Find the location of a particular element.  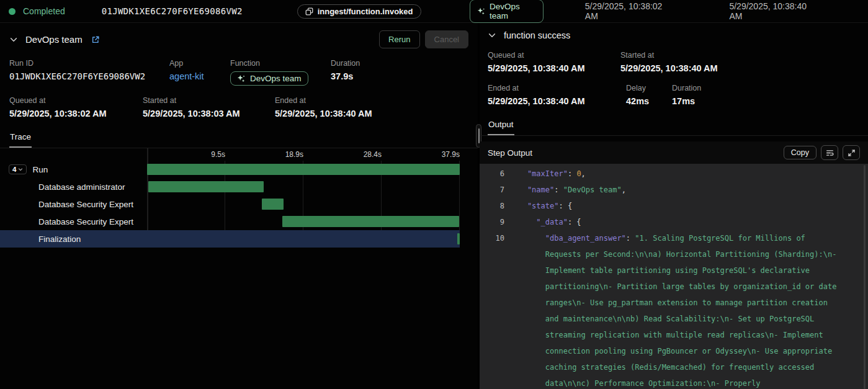

trace-row-label: Database administrator is located at coordinates (82, 187).